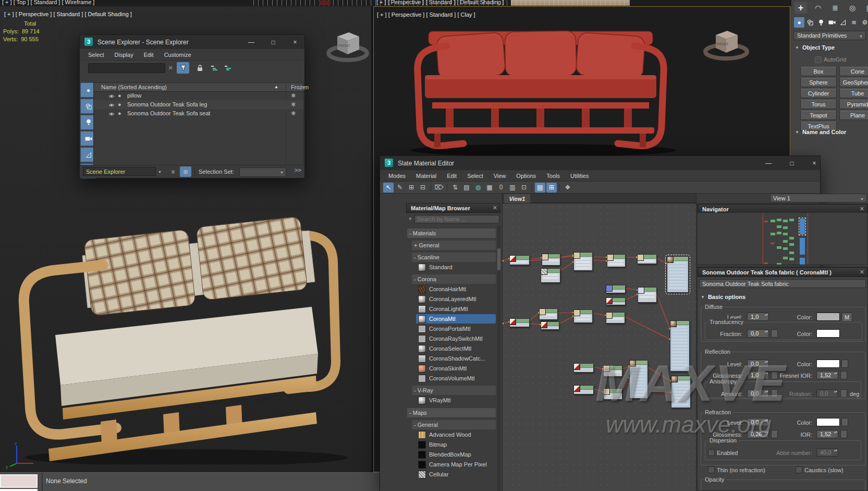  Describe the element at coordinates (854, 93) in the screenshot. I see `primitive-button-tube: Tube` at that location.